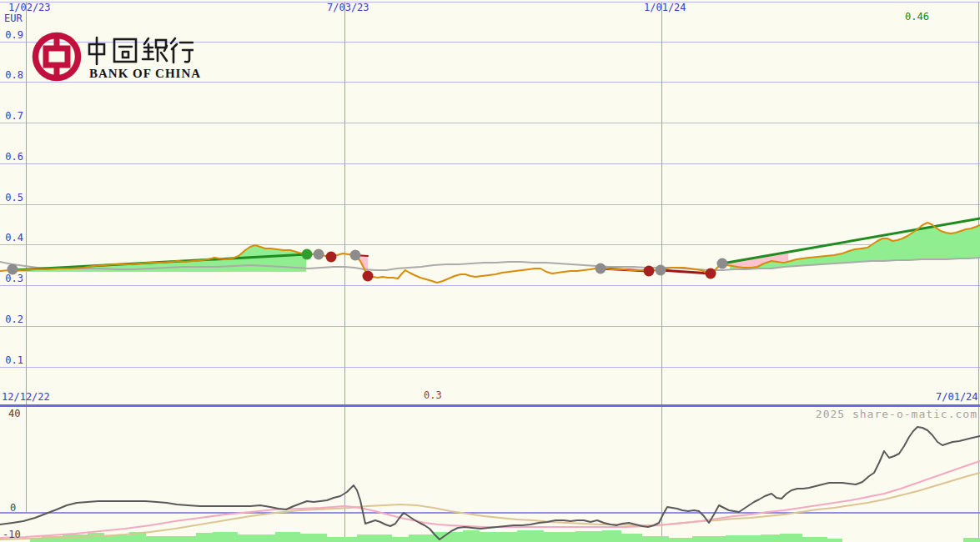  I want to click on indicator-tick-label: 40, so click(14, 414).